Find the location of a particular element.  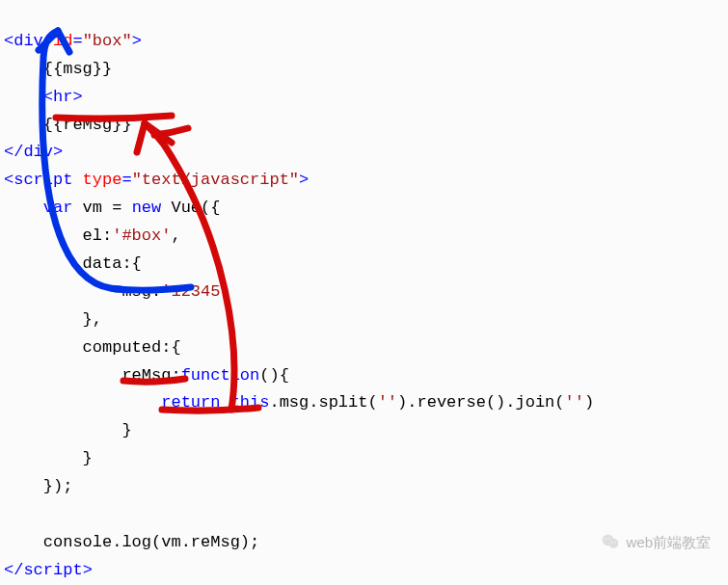

code-line: console.log(vm.reMsg); is located at coordinates (131, 542).